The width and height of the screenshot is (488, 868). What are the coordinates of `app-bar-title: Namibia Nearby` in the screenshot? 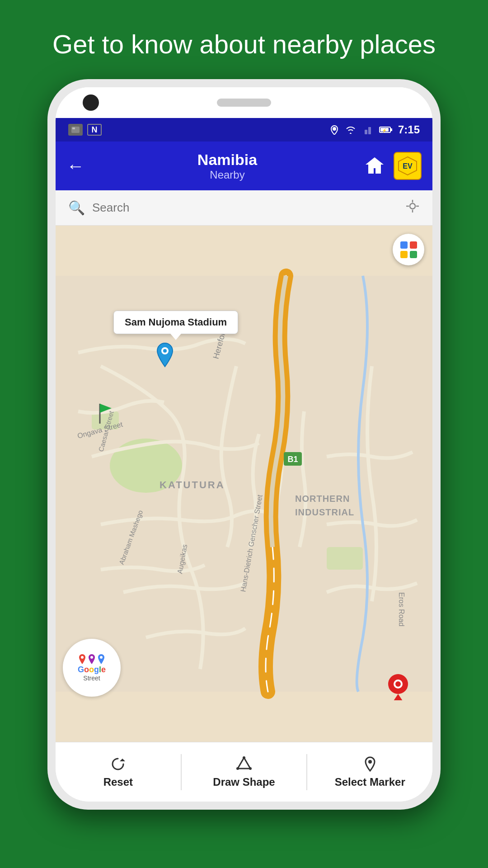 It's located at (227, 166).